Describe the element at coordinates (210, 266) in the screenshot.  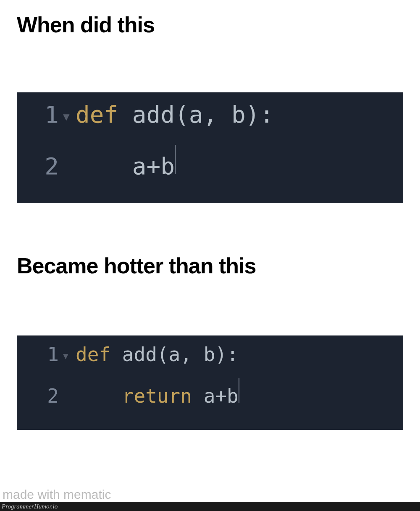
I see `caption-middle: Became hotter than this` at that location.